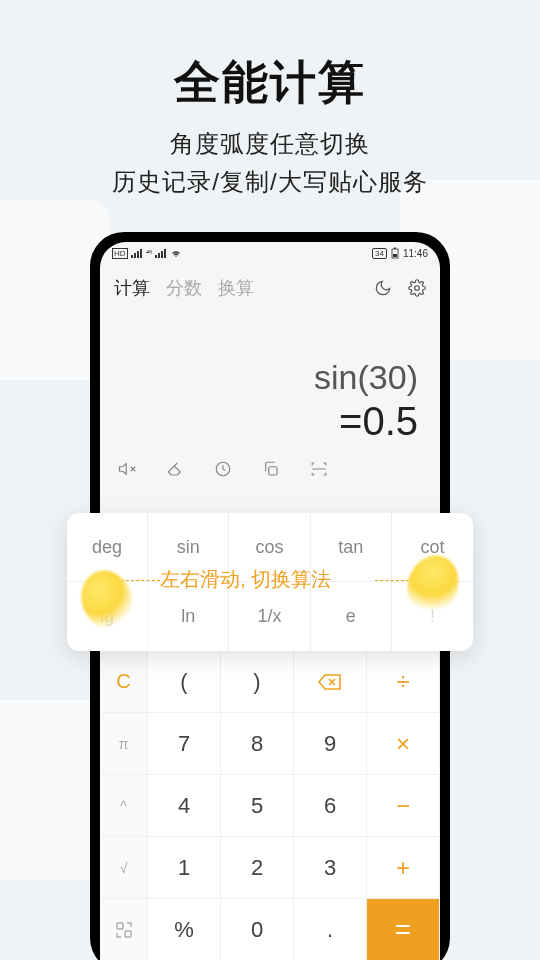 The height and width of the screenshot is (960, 540). What do you see at coordinates (184, 681) in the screenshot?
I see `key-lparen: (` at bounding box center [184, 681].